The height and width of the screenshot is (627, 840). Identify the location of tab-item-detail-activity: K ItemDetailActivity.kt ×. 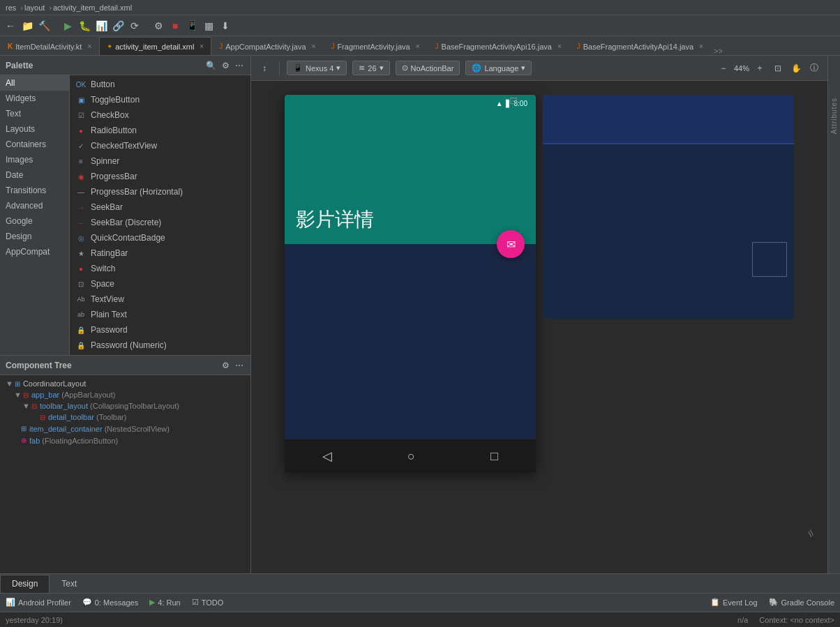
(50, 46).